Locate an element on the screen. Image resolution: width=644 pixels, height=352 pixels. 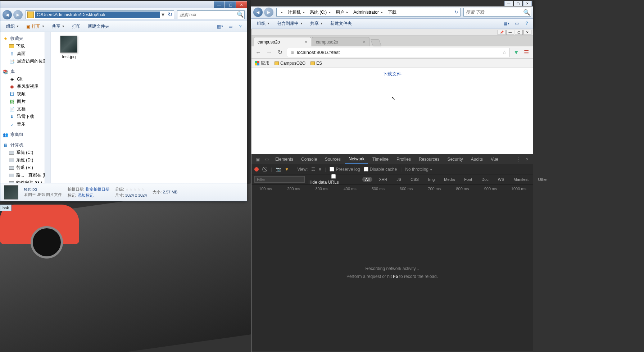
tab-timeline: Timeline is located at coordinates (381, 159).